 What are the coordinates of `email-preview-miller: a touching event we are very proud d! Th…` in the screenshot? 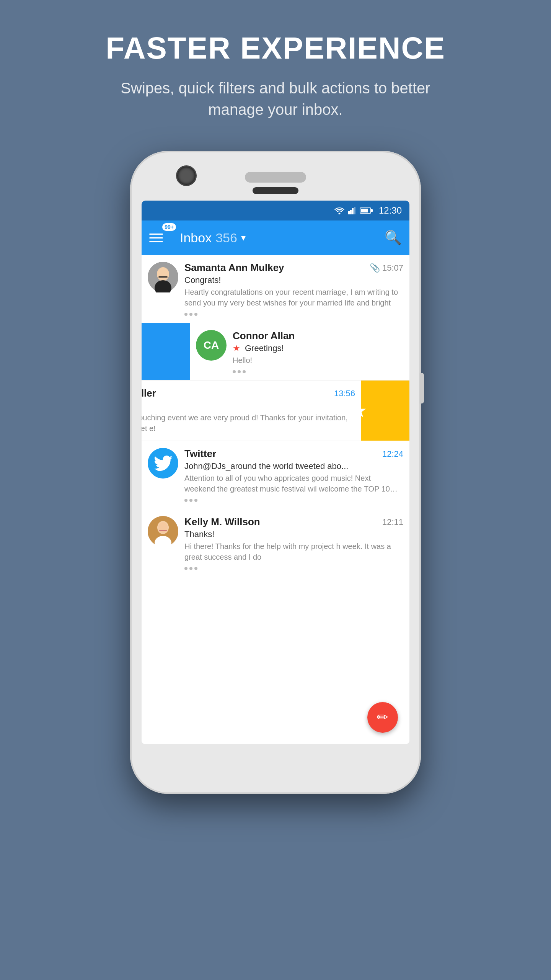 It's located at (248, 423).